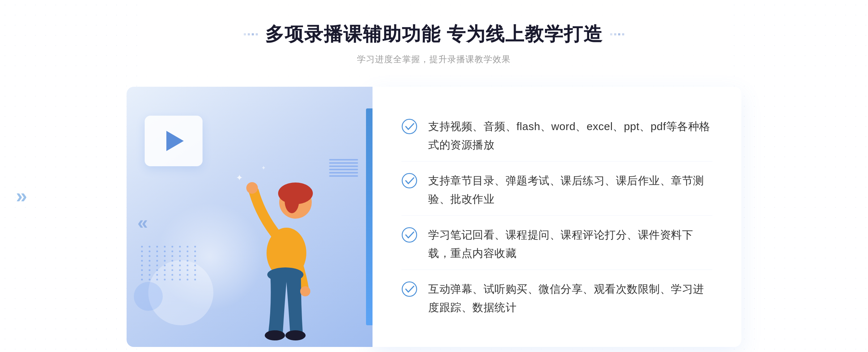 The height and width of the screenshot is (352, 868). What do you see at coordinates (286, 242) in the screenshot?
I see `person-illustration: ✦ ✦` at bounding box center [286, 242].